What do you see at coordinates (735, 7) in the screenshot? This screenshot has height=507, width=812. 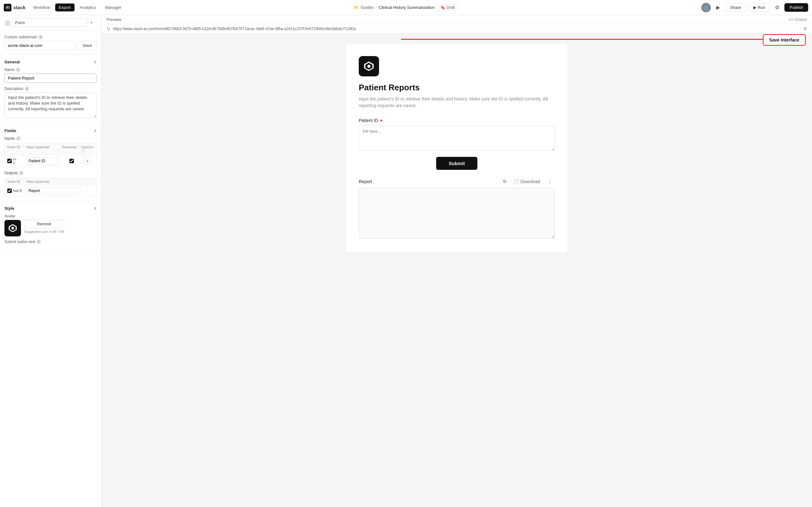 I see `share-button: Share` at bounding box center [735, 7].